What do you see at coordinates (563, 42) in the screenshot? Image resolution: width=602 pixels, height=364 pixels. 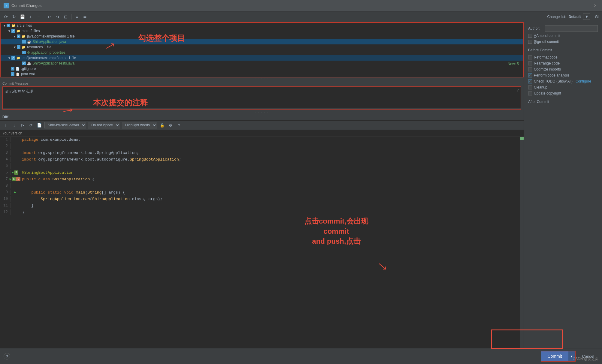 I see `signoff-row: Sign-off commit` at bounding box center [563, 42].